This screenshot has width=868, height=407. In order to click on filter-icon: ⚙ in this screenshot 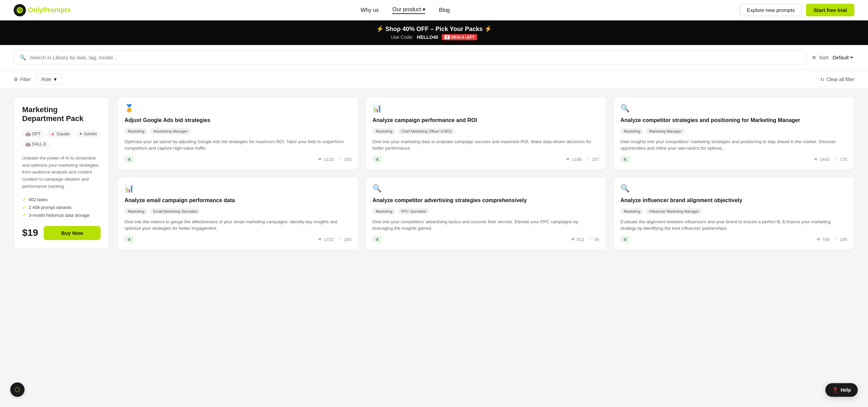, I will do `click(16, 79)`.